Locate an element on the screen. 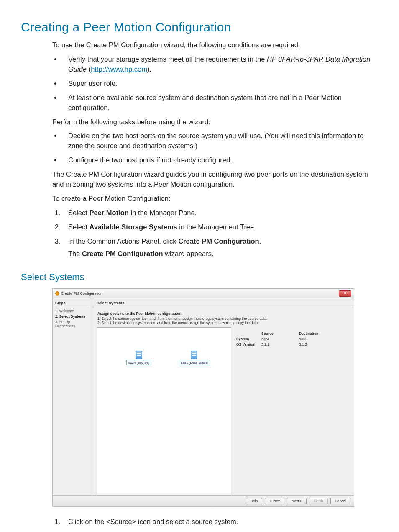 This screenshot has width=399, height=532. instr-line: 1. Select the source system icon and, fr… is located at coordinates (182, 319).